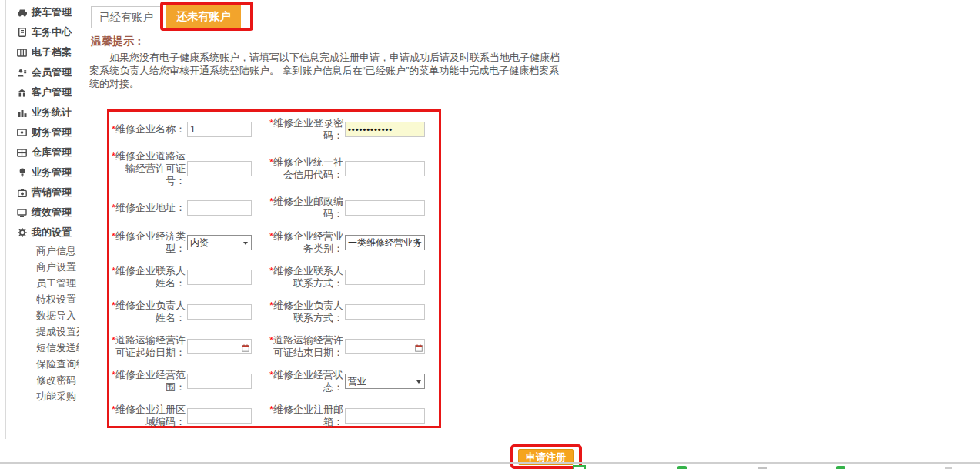 The height and width of the screenshot is (469, 980). Describe the element at coordinates (147, 129) in the screenshot. I see `field-label: *维修企业名称：` at that location.